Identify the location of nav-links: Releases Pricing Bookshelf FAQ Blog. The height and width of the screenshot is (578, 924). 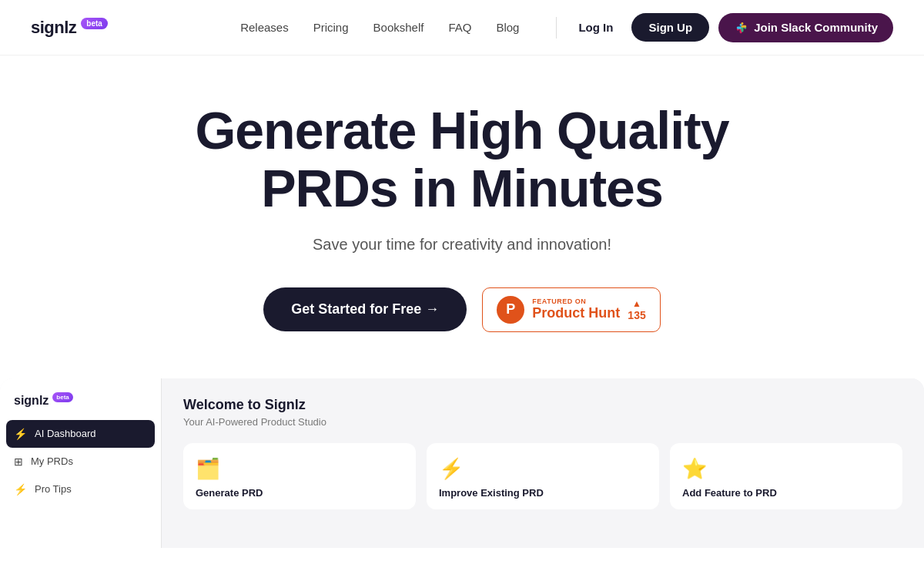
(380, 28).